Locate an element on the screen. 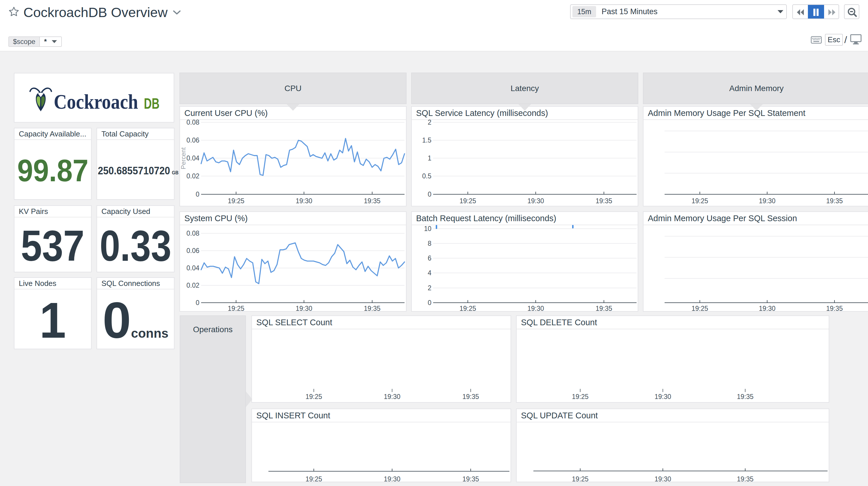 The height and width of the screenshot is (486, 868). svg-text: 6 is located at coordinates (429, 258).